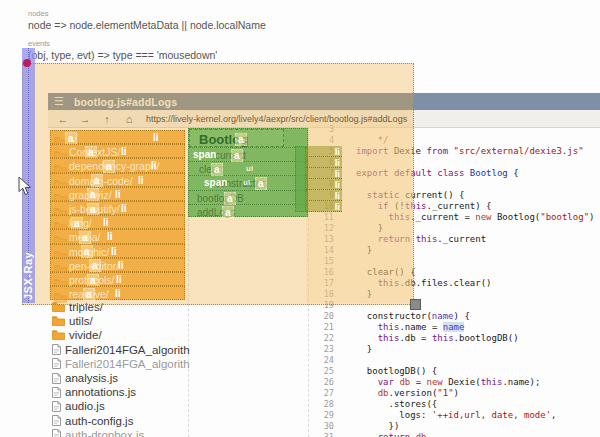 The image size is (600, 437). What do you see at coordinates (119, 392) in the screenshot?
I see `tree-item: annotations.js` at bounding box center [119, 392].